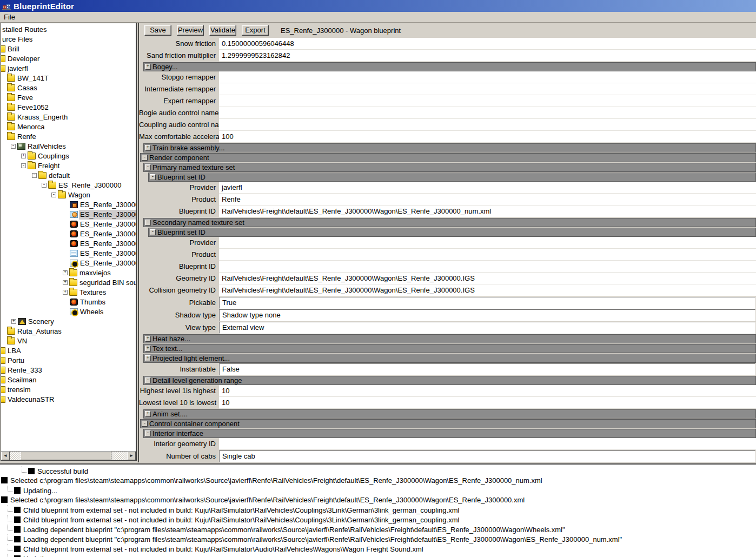 The image size is (756, 557). What do you see at coordinates (16, 361) in the screenshot?
I see `tree-item-label: Portu` at bounding box center [16, 361].